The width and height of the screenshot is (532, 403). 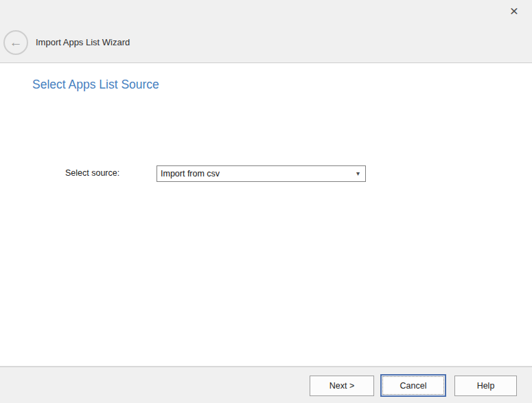 What do you see at coordinates (96, 85) in the screenshot?
I see `page-heading: Select Apps List Source` at bounding box center [96, 85].